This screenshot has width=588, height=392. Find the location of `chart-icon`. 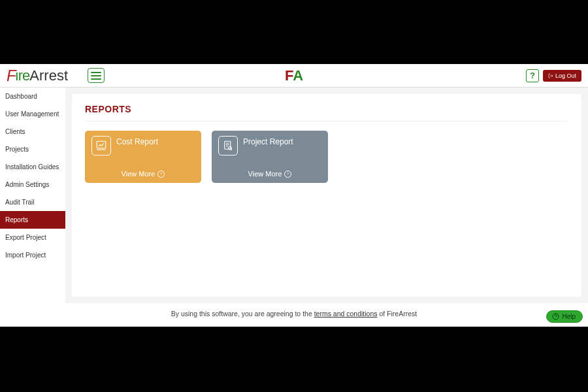

chart-icon is located at coordinates (101, 146).